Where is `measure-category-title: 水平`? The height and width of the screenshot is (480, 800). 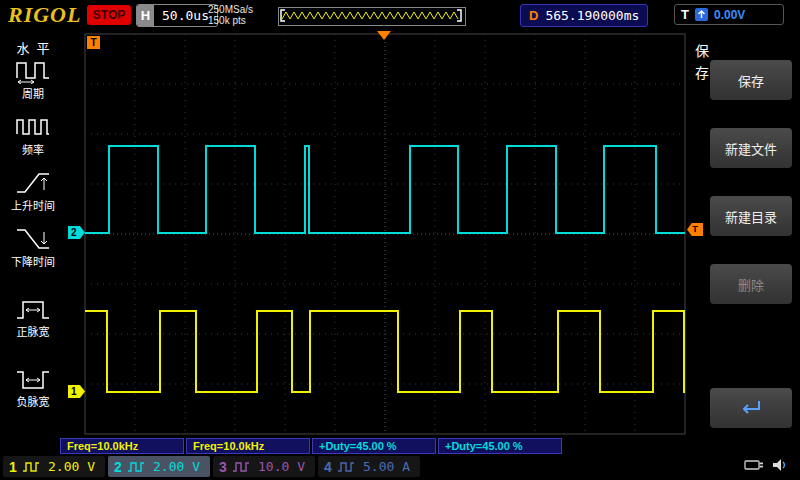
measure-category-title: 水平 is located at coordinates (33, 48).